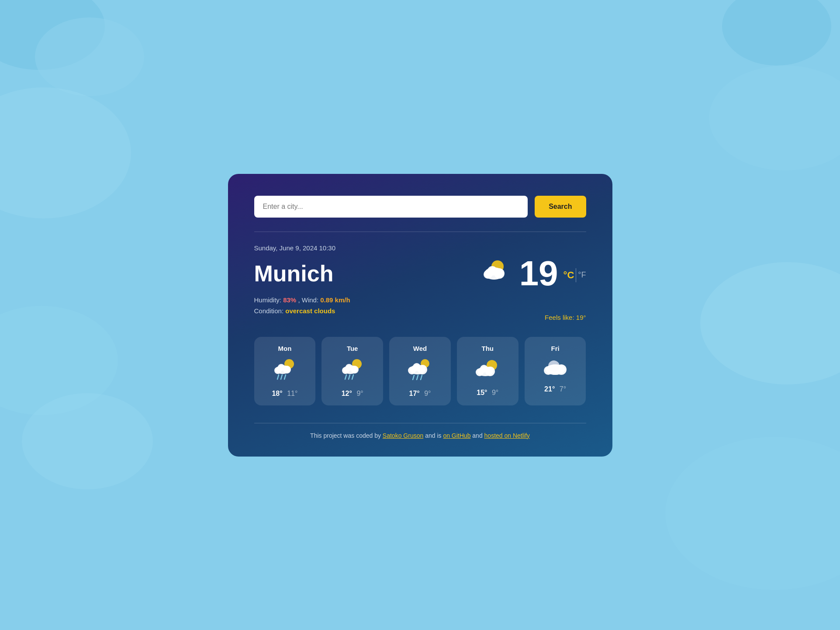 Image resolution: width=840 pixels, height=630 pixels. What do you see at coordinates (391, 207) in the screenshot?
I see `search-input` at bounding box center [391, 207].